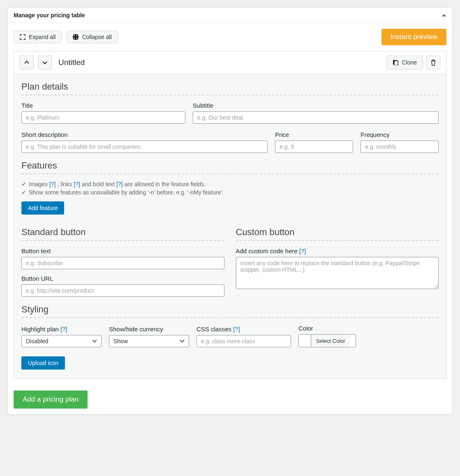 The height and width of the screenshot is (476, 460). What do you see at coordinates (327, 328) in the screenshot?
I see `color-label: Color` at bounding box center [327, 328].